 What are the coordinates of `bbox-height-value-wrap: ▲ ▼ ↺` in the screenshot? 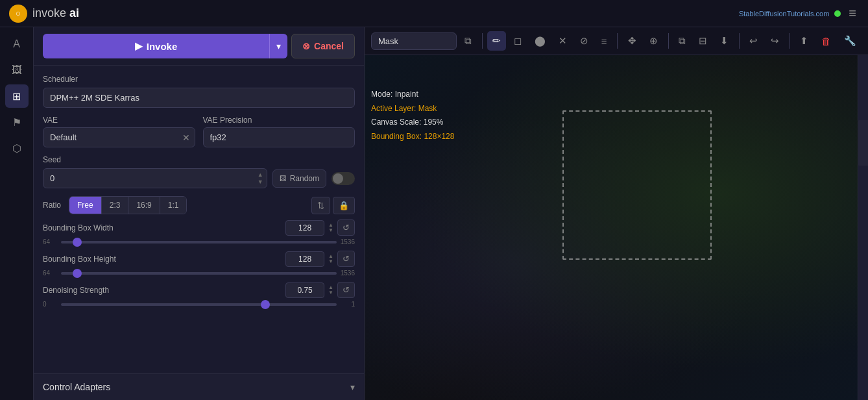 It's located at (320, 258).